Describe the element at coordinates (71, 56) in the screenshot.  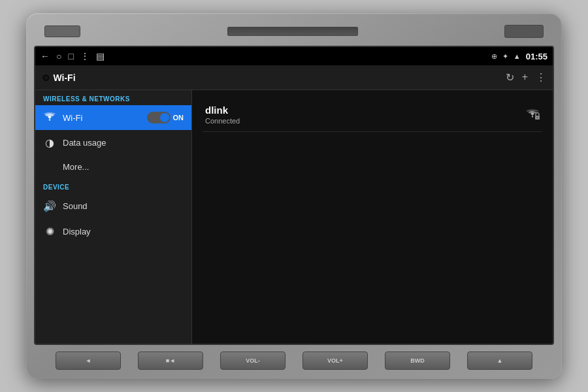
I see `recents-icon: □` at that location.